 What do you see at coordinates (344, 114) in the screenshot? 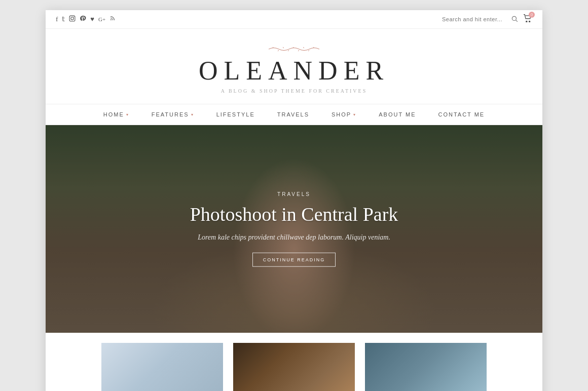
I see `nav-item-shop: SHOP ▾` at bounding box center [344, 114].